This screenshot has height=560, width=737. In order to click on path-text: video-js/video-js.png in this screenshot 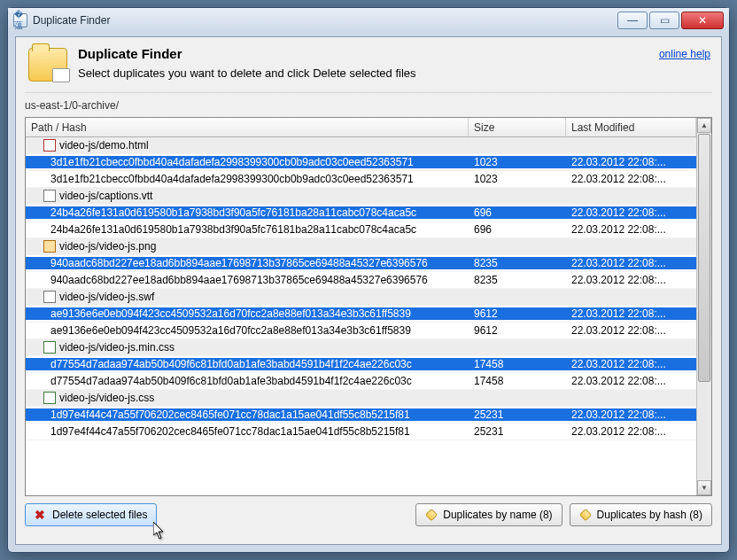, I will do `click(108, 246)`.